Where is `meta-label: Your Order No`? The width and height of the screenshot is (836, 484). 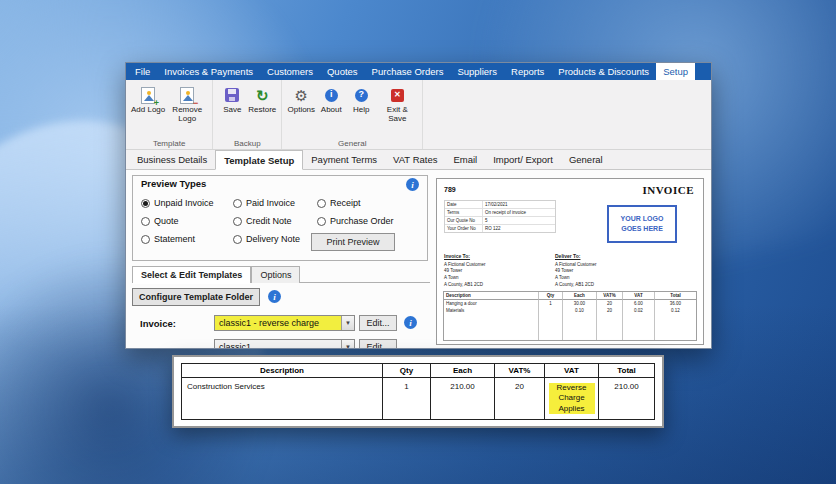
meta-label: Your Order No is located at coordinates (464, 228).